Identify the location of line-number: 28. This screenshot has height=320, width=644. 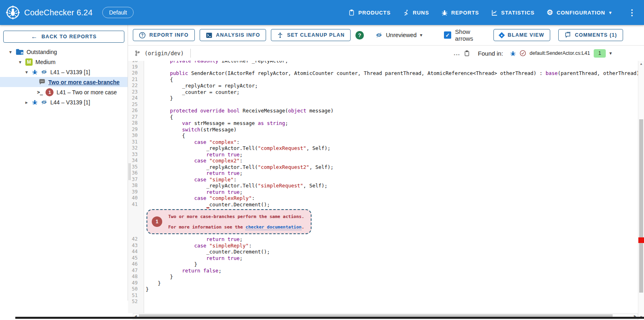
(134, 123).